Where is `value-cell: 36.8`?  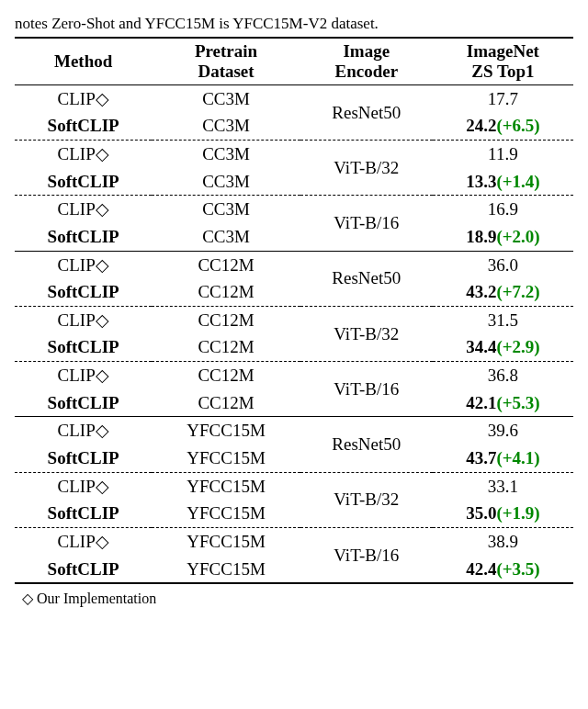
value-cell: 36.8 is located at coordinates (503, 376).